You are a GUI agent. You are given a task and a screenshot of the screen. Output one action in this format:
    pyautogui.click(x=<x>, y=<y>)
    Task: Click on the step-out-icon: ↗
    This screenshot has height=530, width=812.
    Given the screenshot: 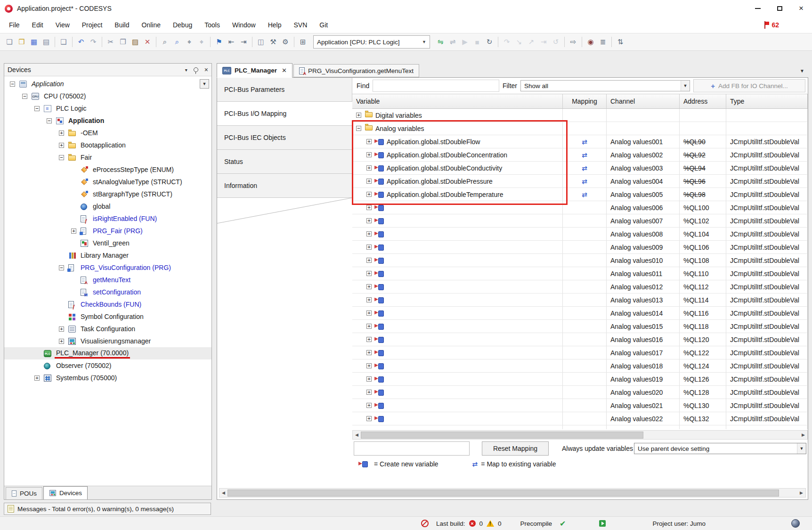 What is the action you would take?
    pyautogui.click(x=531, y=42)
    